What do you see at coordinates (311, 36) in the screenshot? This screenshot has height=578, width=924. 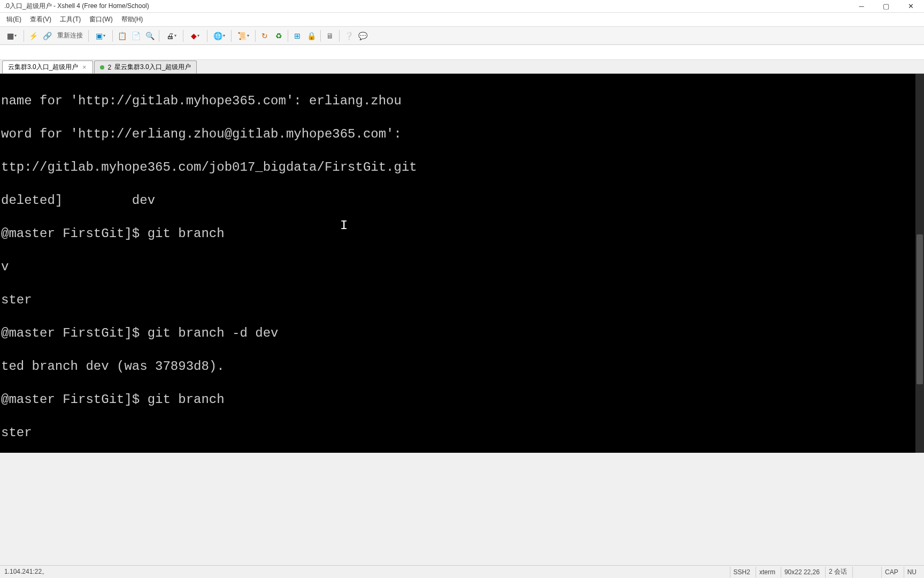 I see `lock-icon: 🔒` at bounding box center [311, 36].